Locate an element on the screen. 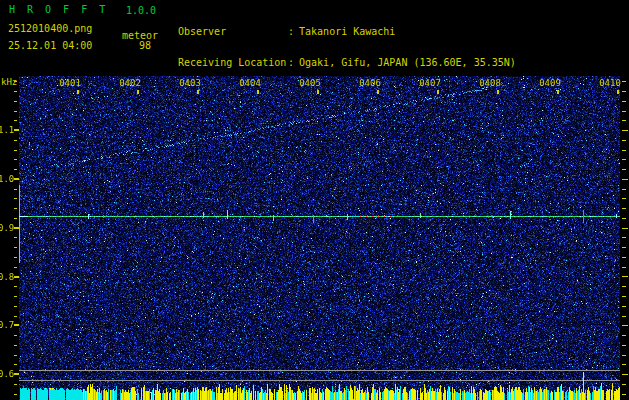 Image resolution: width=629 pixels, height=400 pixels. freq-axis-label: 0.8 is located at coordinates (7, 278).